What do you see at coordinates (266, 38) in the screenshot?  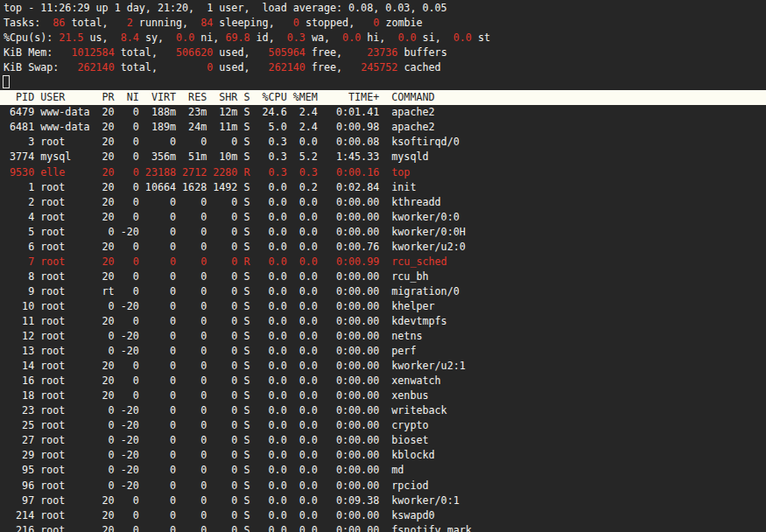 I see `summary-text: id,` at bounding box center [266, 38].